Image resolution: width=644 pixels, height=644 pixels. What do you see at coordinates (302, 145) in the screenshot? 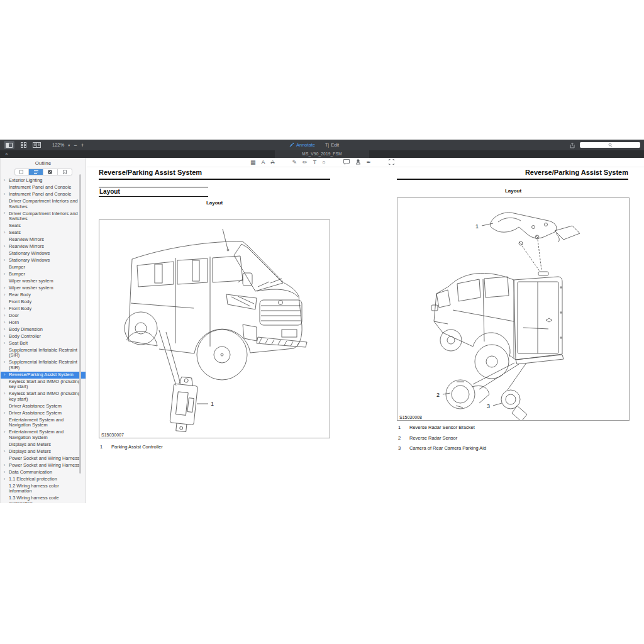
I see `annotate-mode-tab: Annotate` at bounding box center [302, 145].